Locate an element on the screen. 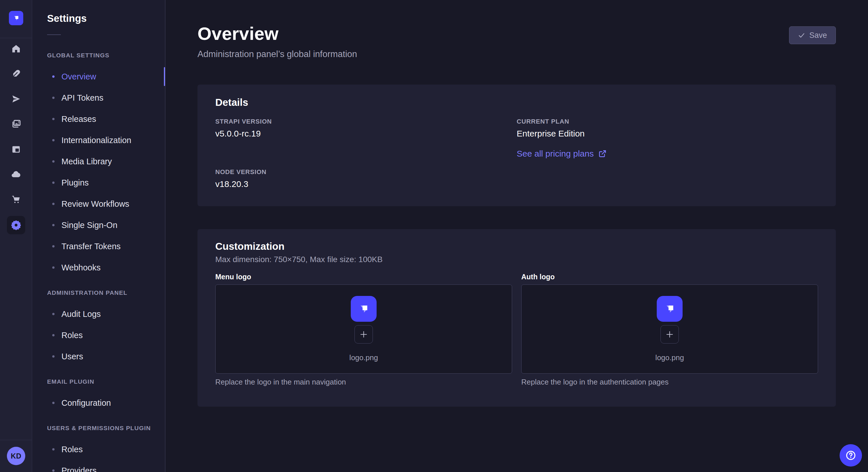  menu-logo-add-button is located at coordinates (364, 334).